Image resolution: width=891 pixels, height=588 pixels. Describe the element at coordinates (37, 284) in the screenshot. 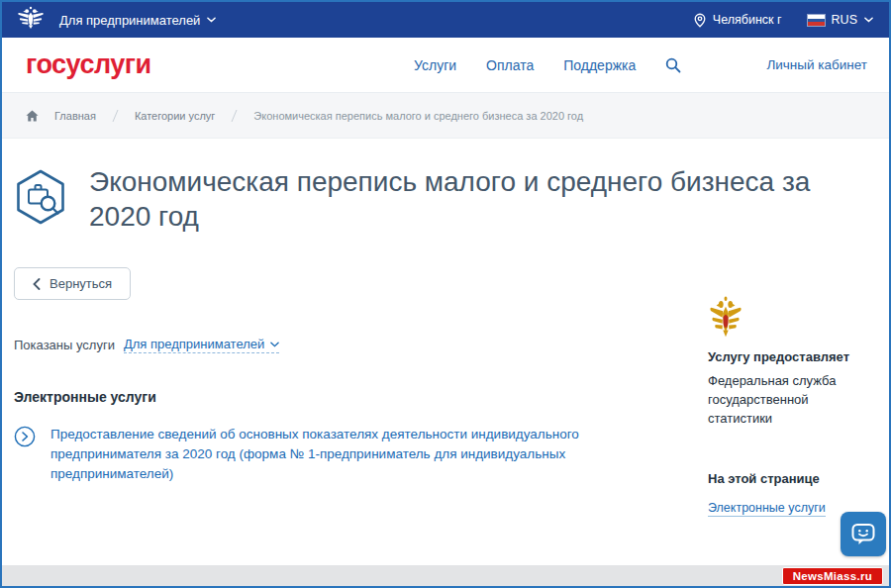

I see `chevron-left-icon` at that location.